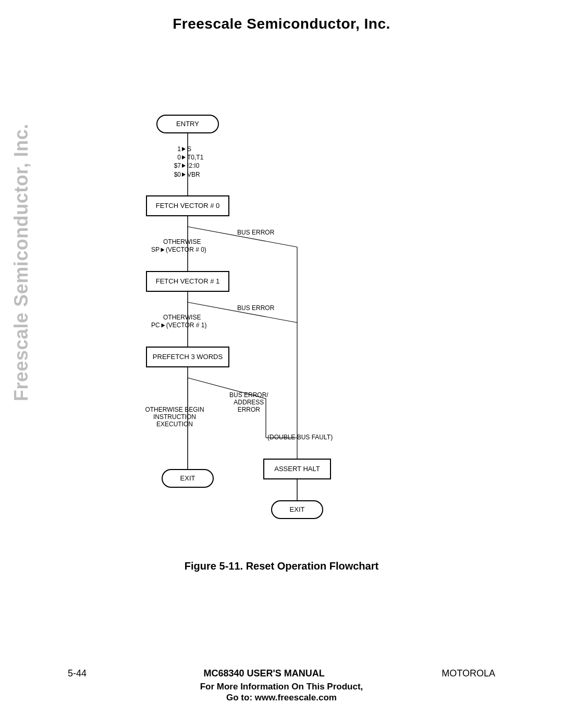  I want to click on footer-info-line-2: Go to: www.freescale.com, so click(282, 697).